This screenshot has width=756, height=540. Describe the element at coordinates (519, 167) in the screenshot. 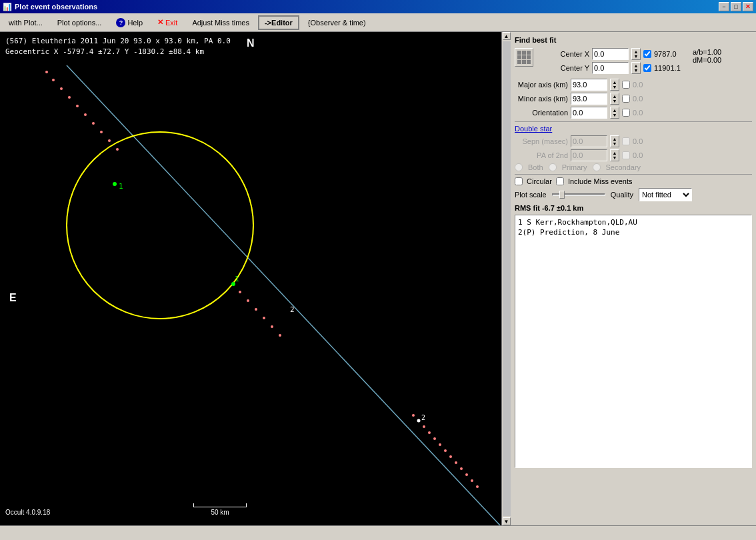

I see `both-radio` at that location.